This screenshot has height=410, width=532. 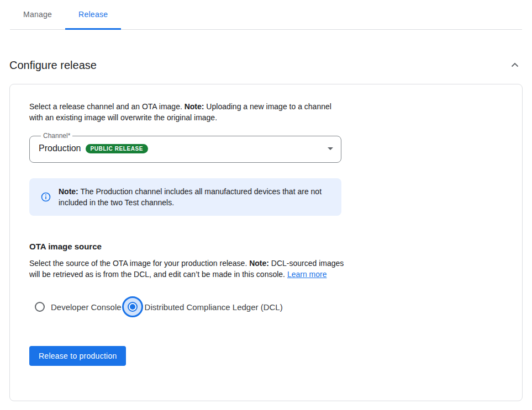 I want to click on collapse-section-button, so click(x=515, y=65).